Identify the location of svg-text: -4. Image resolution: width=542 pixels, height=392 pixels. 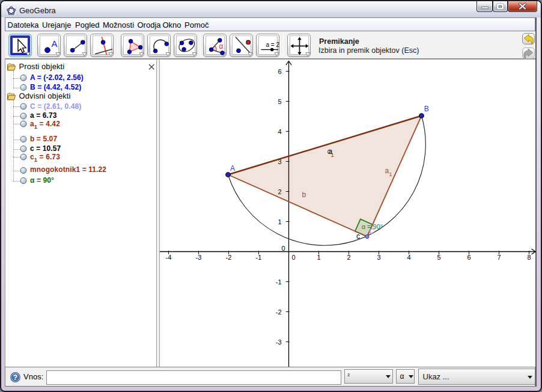
(169, 257).